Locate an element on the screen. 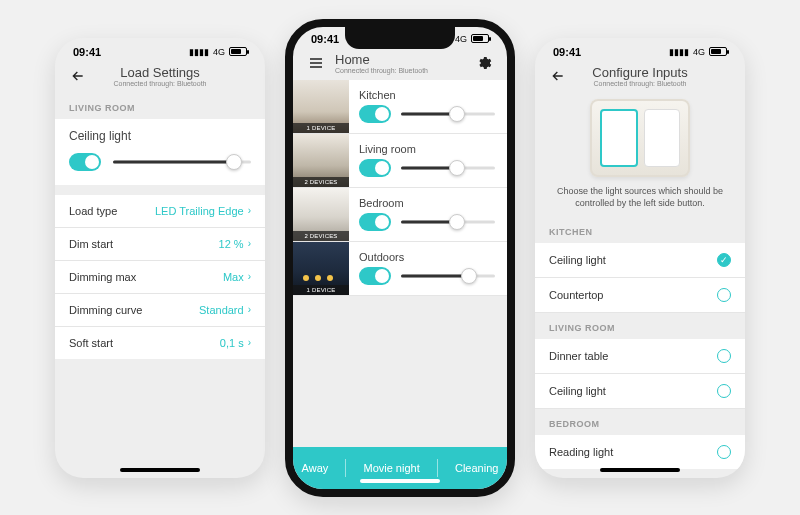 The image size is (800, 515). device-slider is located at coordinates (182, 162).